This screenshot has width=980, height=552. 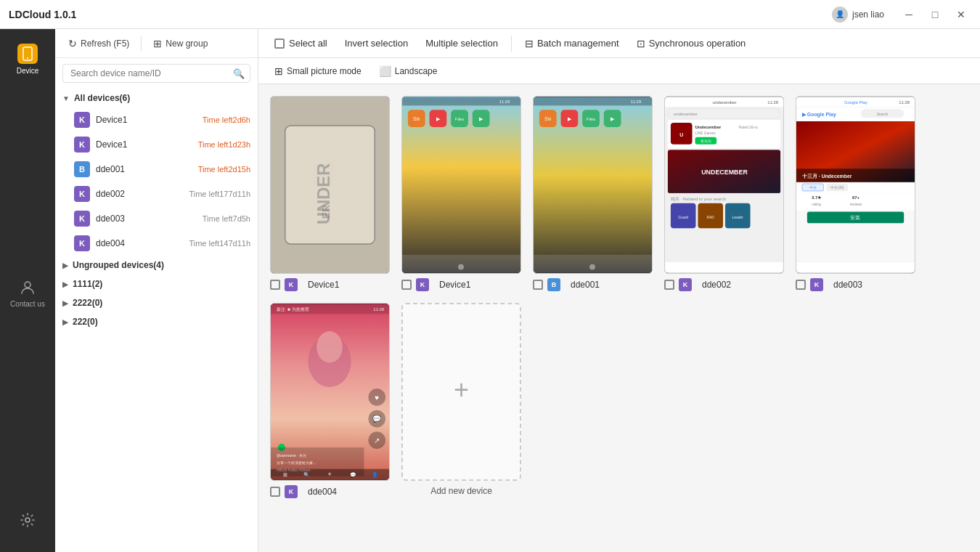 What do you see at coordinates (28, 304) in the screenshot?
I see `contact-label: Contact us` at bounding box center [28, 304].